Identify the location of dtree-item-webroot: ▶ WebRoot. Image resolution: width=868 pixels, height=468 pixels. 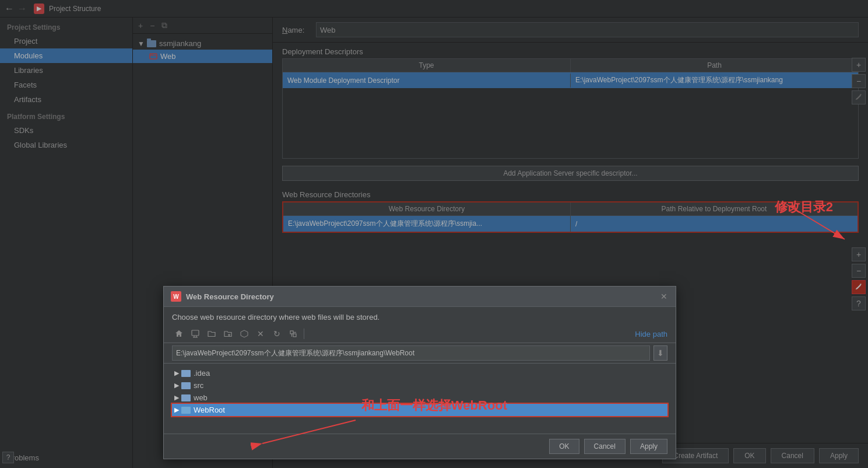
(420, 410).